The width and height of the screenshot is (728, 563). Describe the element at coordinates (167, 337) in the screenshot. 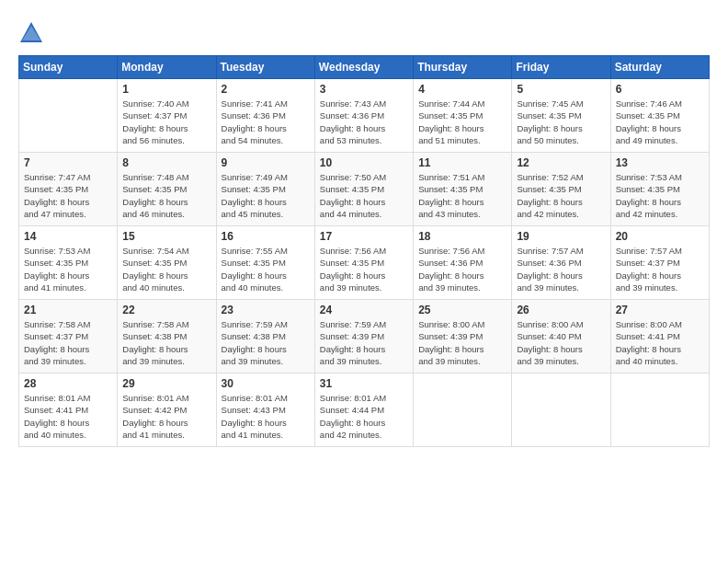

I see `calendar-cell: 22Sunrise: 7:58 AMSunset: 4:38 PMDayligh…` at that location.